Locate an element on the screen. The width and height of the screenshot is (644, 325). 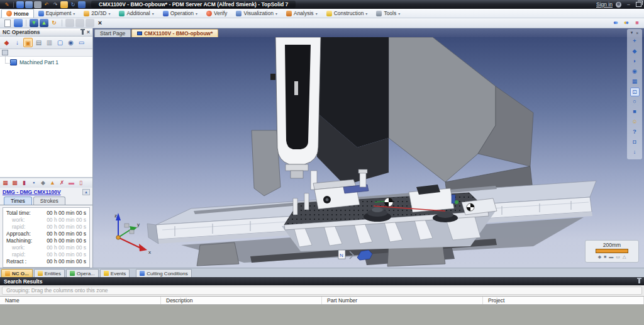
door-icon: ▯ is located at coordinates (80, 183).